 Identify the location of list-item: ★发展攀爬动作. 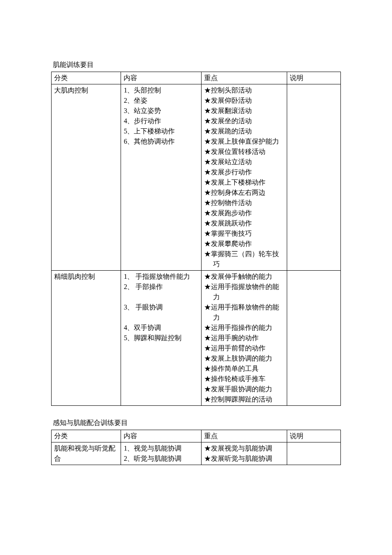
(244, 244).